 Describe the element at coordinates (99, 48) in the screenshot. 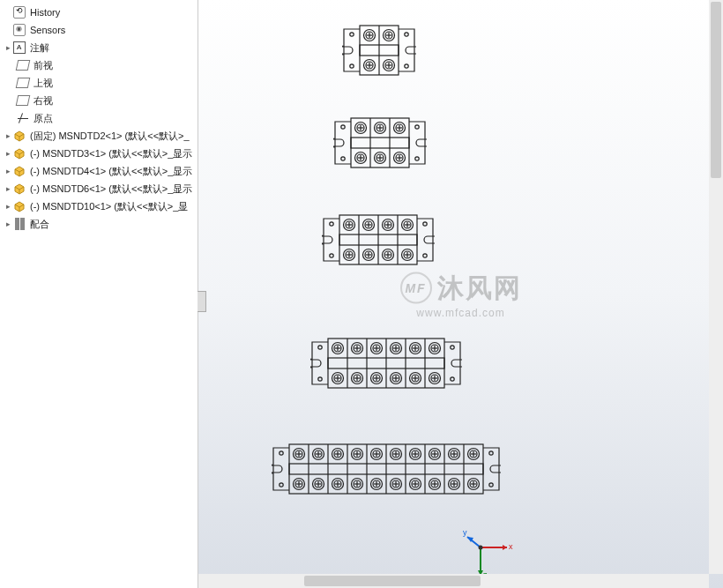

I see `tree-annotations: ▸ 注解` at that location.